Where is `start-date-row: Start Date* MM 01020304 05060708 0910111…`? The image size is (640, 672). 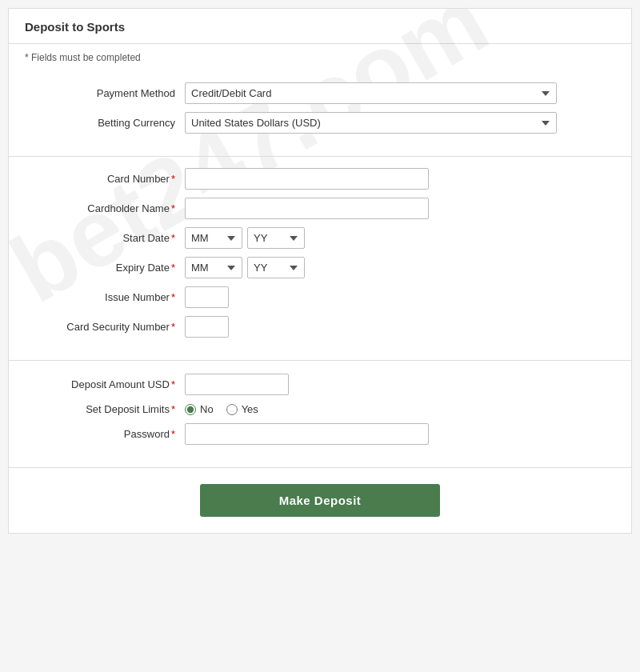 start-date-row: Start Date* MM 01020304 05060708 0910111… is located at coordinates (320, 238).